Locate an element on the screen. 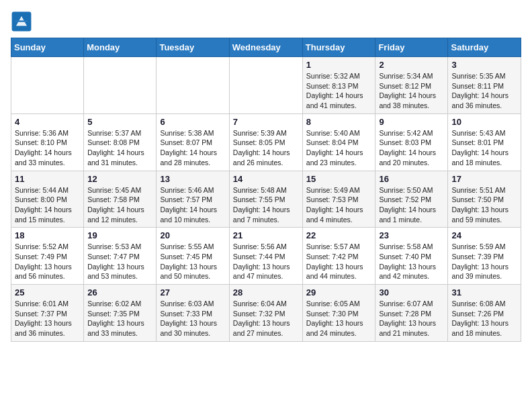  calendar-day-3: 3Sunrise: 5:35 AM Sunset: 8:11 PM Daylig… is located at coordinates (485, 86).